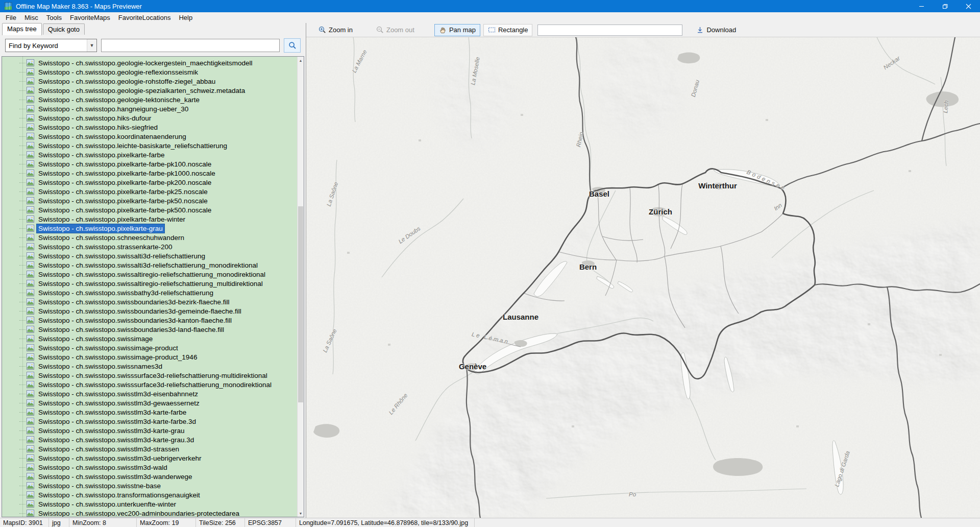 This screenshot has height=527, width=980. Describe the element at coordinates (135, 321) in the screenshot. I see `tree-item-label: Swisstopo - ch.swisstopo.swissboundaries…` at that location.